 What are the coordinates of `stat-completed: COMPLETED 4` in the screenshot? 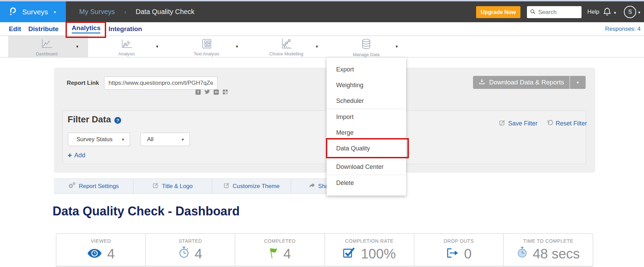 It's located at (280, 250).